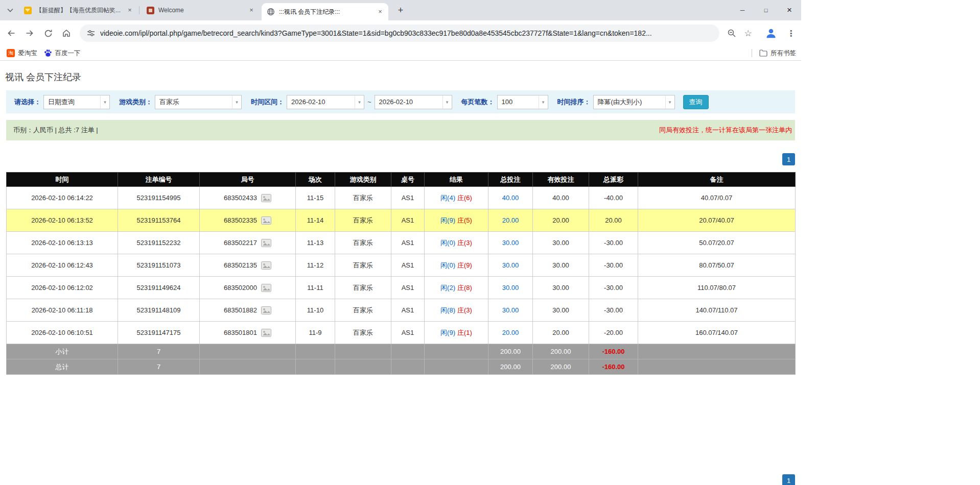 The width and height of the screenshot is (980, 485). I want to click on table-header-row: 时间 注单编号 局号 场次 游戏类别 桌号 结果 总投注 有效投注 总派彩 备注, so click(401, 180).